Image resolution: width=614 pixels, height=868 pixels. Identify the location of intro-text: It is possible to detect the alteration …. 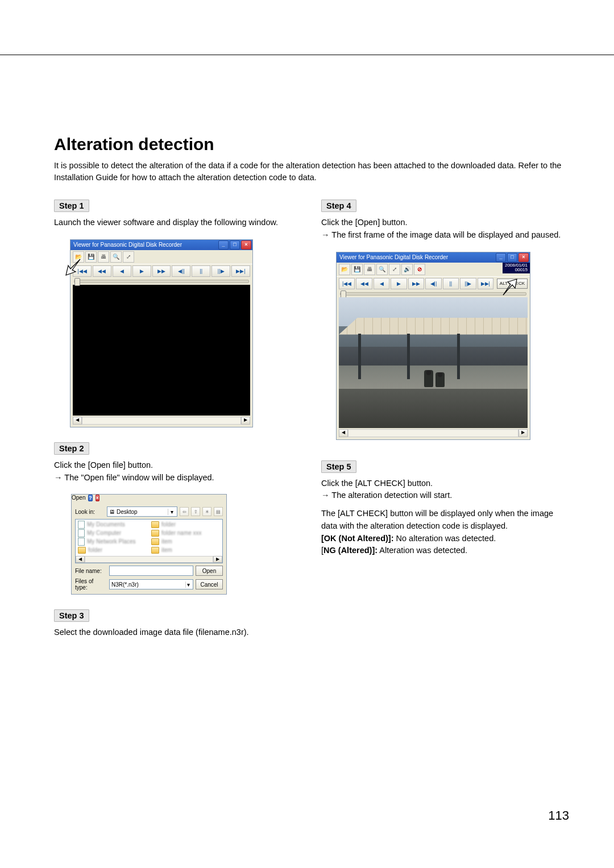
(313, 172).